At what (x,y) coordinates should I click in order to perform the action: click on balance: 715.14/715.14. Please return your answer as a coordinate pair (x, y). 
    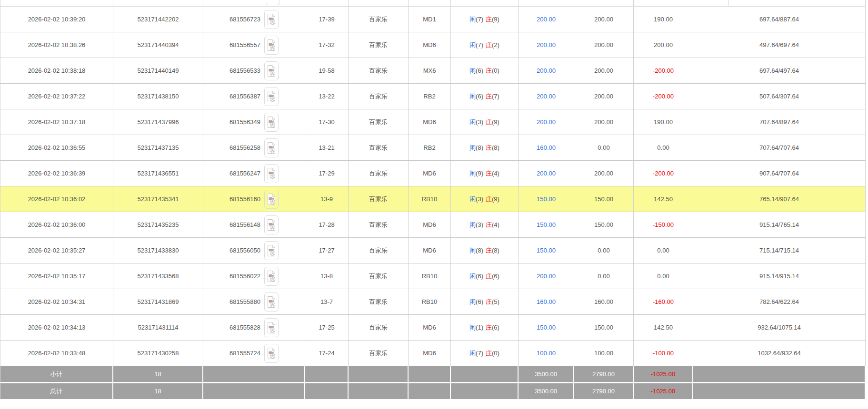
    Looking at the image, I should click on (779, 250).